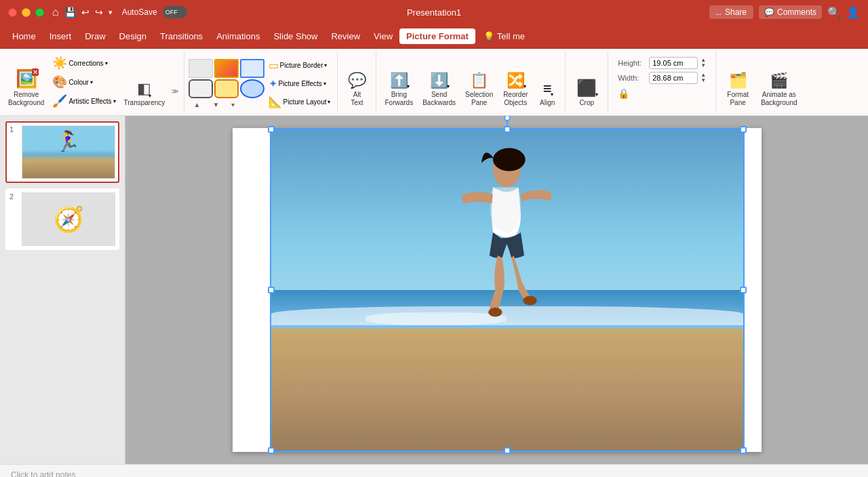  What do you see at coordinates (439, 89) in the screenshot?
I see `send-backwards-button: ⬇️ ▾ SendBackwards` at bounding box center [439, 89].